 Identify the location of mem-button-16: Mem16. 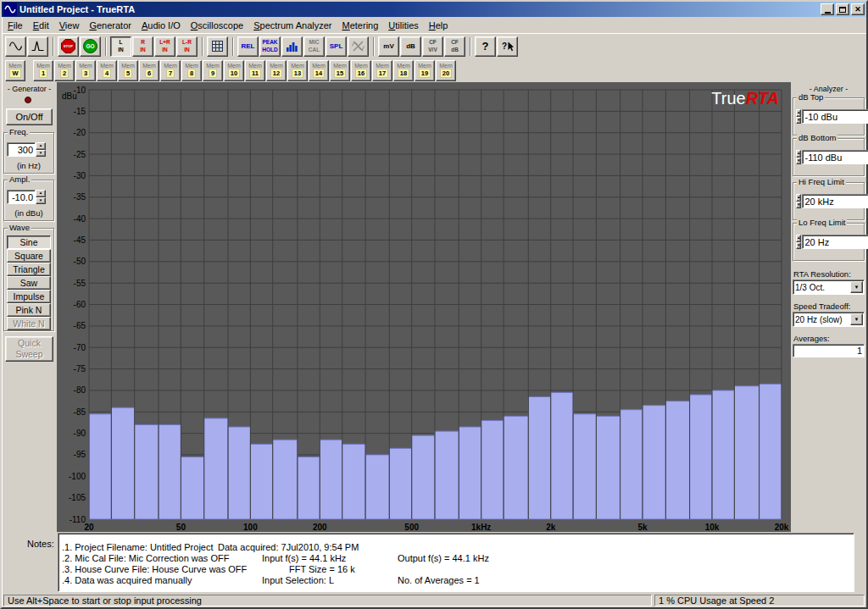
(361, 71).